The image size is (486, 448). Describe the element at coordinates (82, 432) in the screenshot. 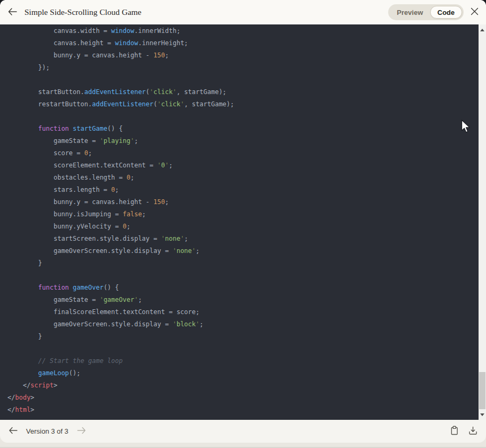

I see `next-version-button` at that location.